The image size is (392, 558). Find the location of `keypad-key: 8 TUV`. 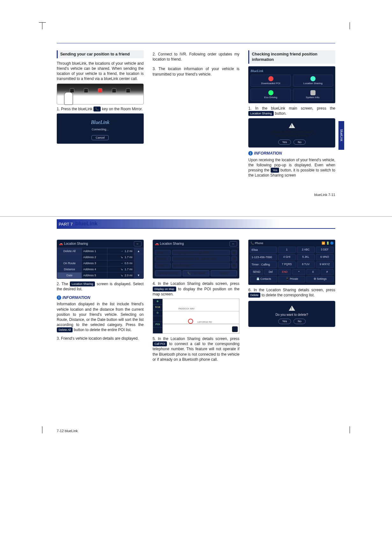

keypad-key: 8 TUV is located at coordinates (306, 265).